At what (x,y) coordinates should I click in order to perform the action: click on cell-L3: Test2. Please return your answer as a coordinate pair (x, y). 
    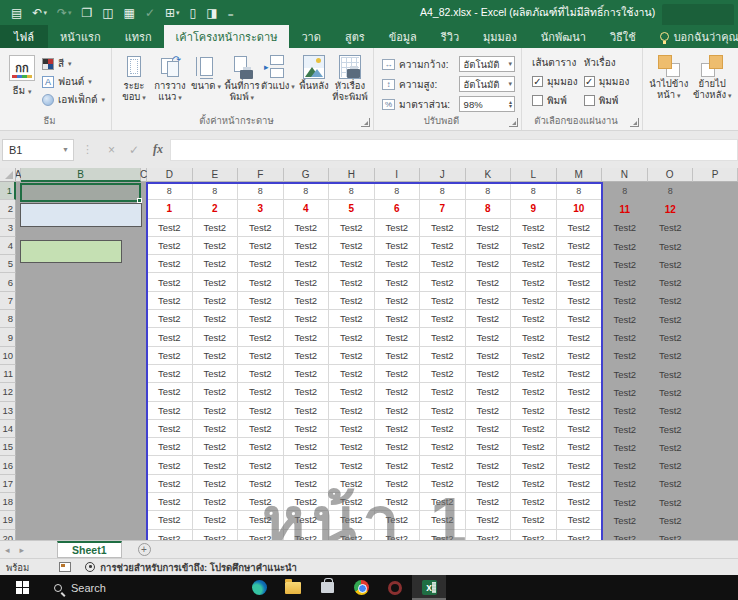
    Looking at the image, I should click on (534, 228).